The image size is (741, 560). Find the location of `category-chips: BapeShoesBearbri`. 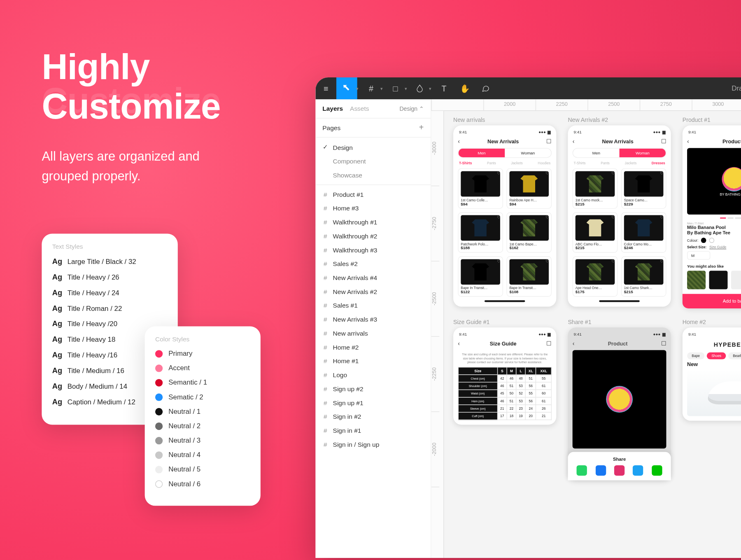

category-chips: BapeShoesBearbri is located at coordinates (714, 356).